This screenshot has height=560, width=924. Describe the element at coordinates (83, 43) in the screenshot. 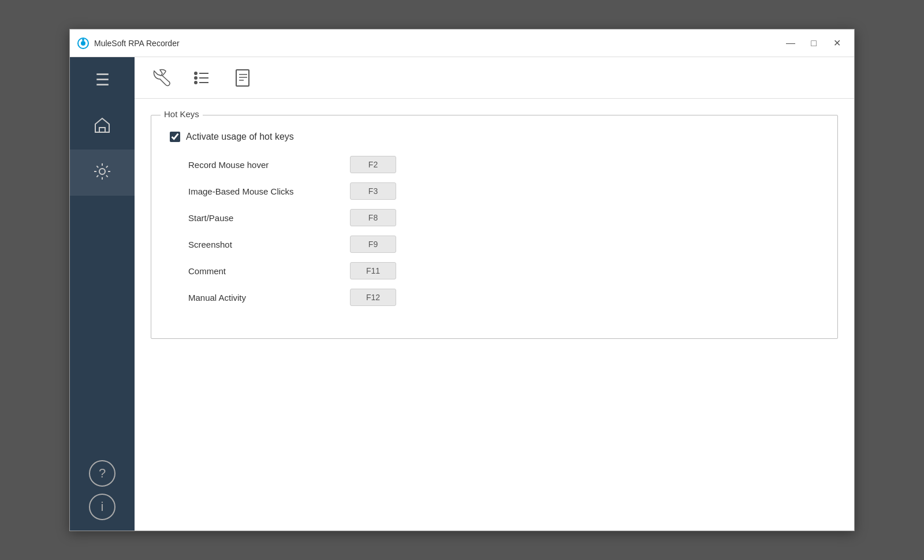

I see `app-logo-icon` at that location.